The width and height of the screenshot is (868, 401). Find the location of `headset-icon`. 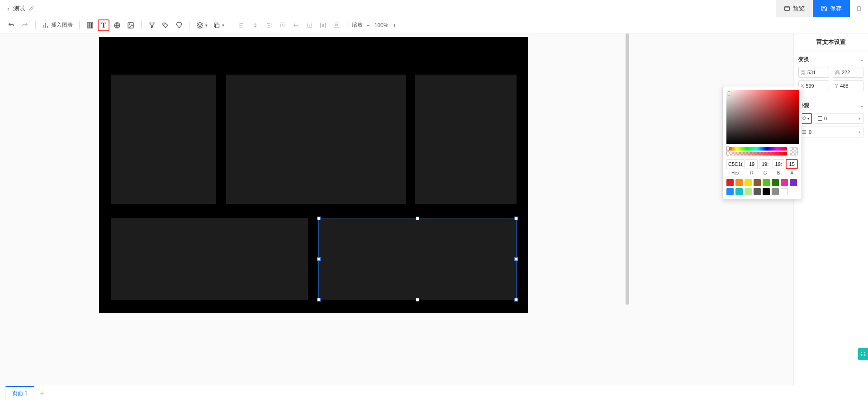

headset-icon is located at coordinates (863, 354).